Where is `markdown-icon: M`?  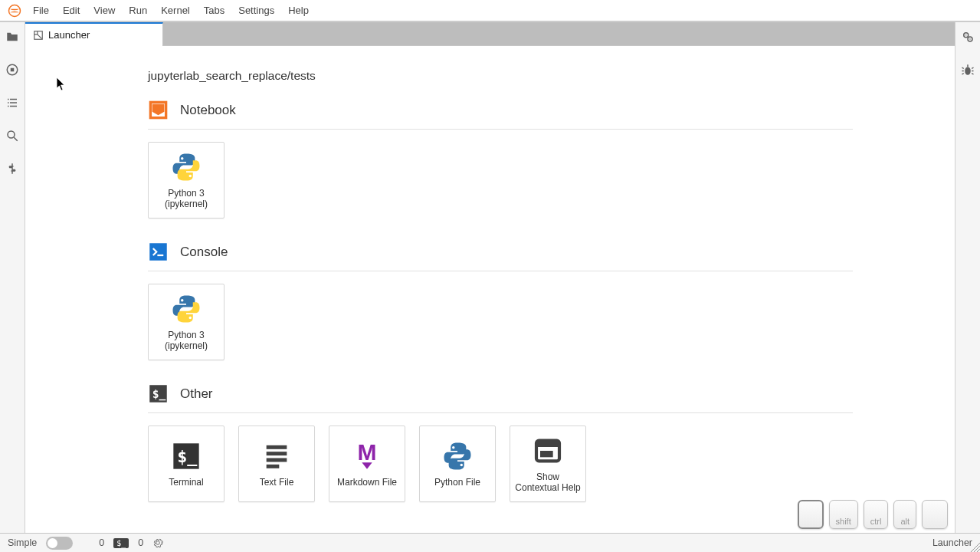 markdown-icon: M is located at coordinates (367, 456).